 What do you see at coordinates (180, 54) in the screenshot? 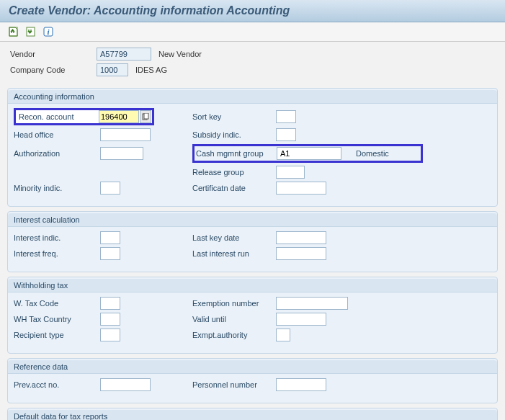
I see `vendor-desc: New Vendor` at bounding box center [180, 54].